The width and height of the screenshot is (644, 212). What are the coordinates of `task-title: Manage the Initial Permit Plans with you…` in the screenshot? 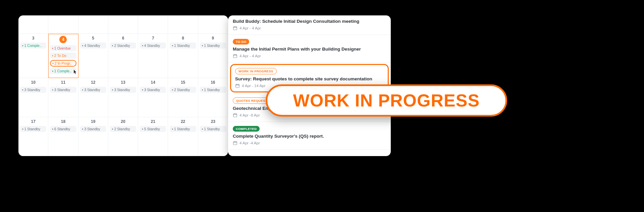 It's located at (309, 49).